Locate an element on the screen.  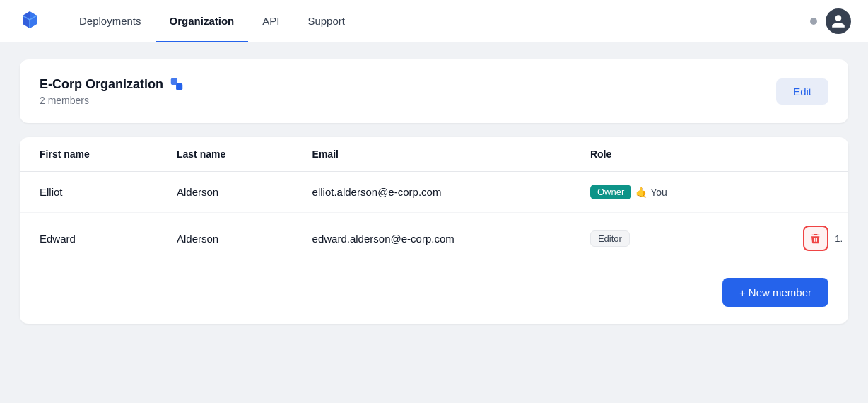
action-cell is located at coordinates (799, 192).